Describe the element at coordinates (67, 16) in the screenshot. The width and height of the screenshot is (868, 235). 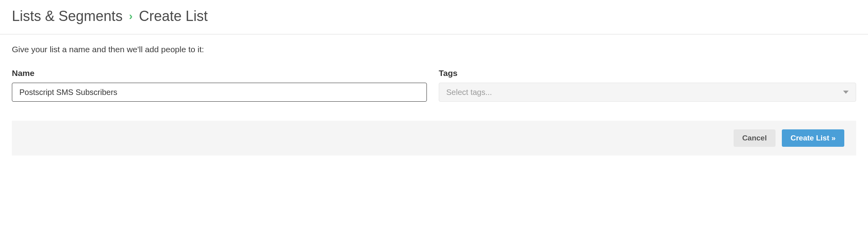
I see `breadcrumb-parent: Lists & Segments` at that location.